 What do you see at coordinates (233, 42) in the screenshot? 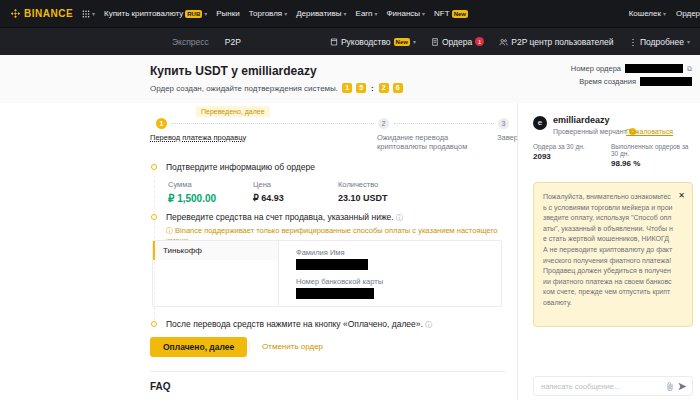
I see `tab-p2p: P2P` at bounding box center [233, 42].